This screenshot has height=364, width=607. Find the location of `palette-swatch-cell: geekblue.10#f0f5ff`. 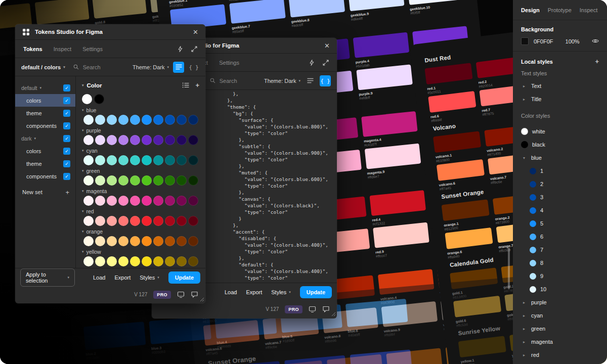

palette-swatch-cell: geekblue.10#f0f5ff is located at coordinates (436, 8).